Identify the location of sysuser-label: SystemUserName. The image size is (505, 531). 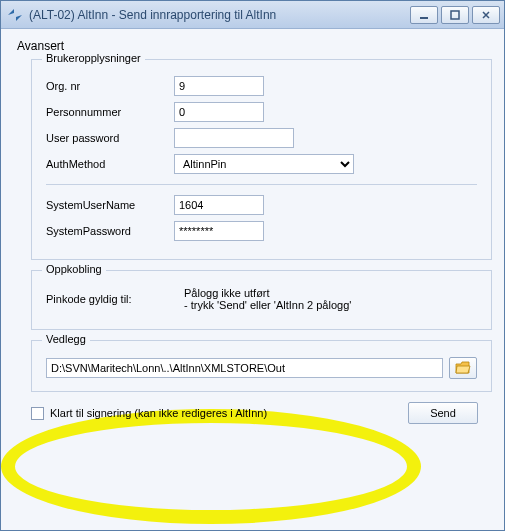
(106, 205).